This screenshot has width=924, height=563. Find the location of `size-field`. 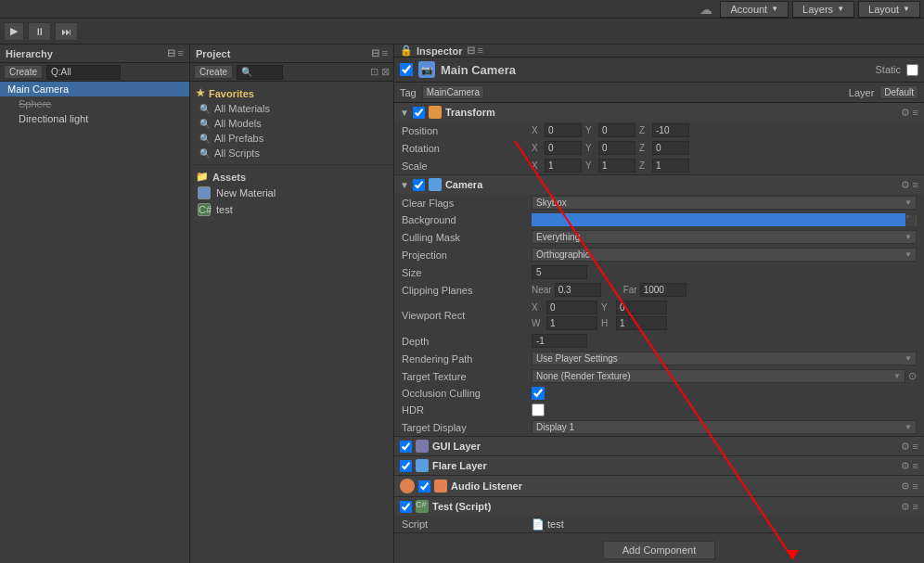

size-field is located at coordinates (559, 273).